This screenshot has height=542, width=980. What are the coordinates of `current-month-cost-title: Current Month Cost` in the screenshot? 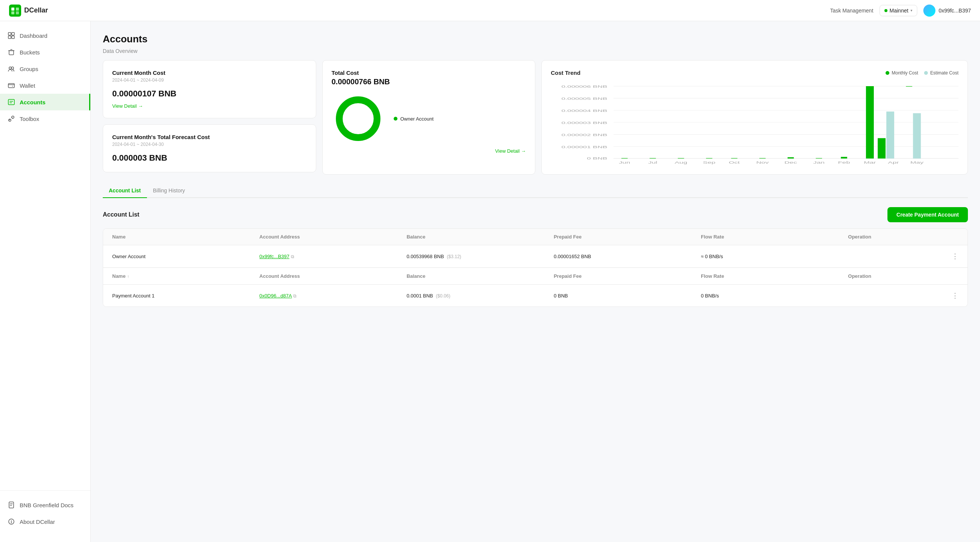 It's located at (209, 73).